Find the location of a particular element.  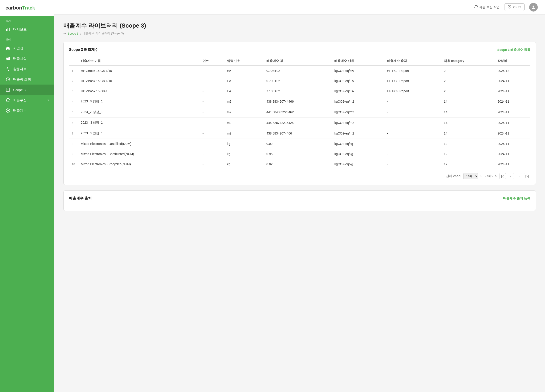

cell-no: 10 is located at coordinates (74, 164).